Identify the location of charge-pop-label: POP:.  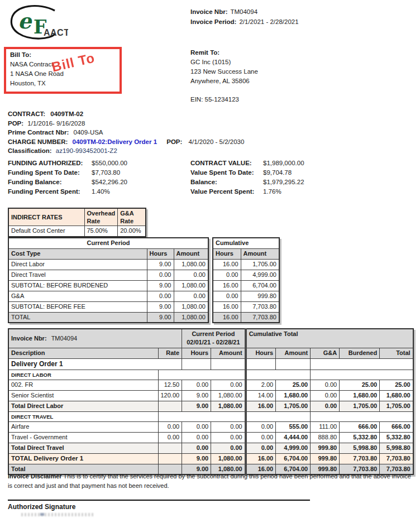
(174, 142).